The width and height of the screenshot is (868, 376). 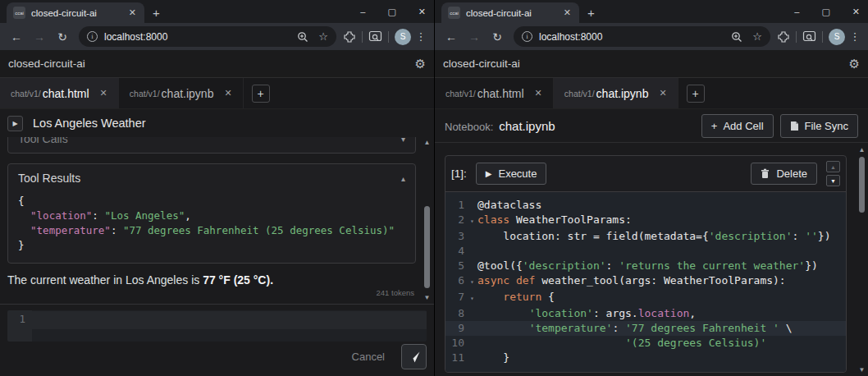 What do you see at coordinates (404, 140) in the screenshot?
I see `chevron-down-icon: ▾` at bounding box center [404, 140].